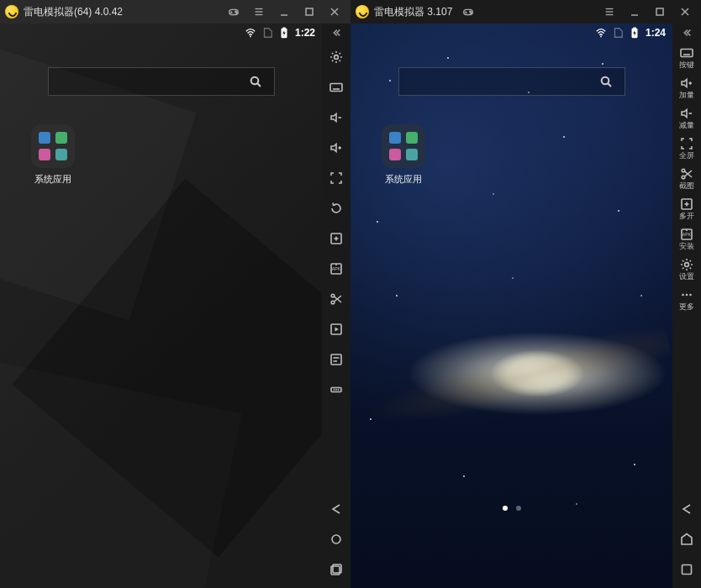 This screenshot has height=588, width=701. I want to click on rotate-icon, so click(336, 208).